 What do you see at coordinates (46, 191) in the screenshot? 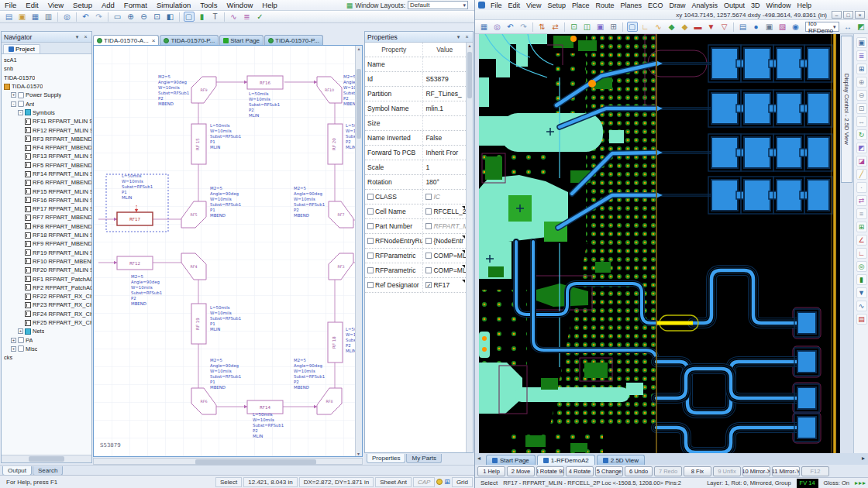
I see `tree-item-rf15-rfpart-mlin-s: RF15 RFPART_MLIN S` at bounding box center [46, 191].